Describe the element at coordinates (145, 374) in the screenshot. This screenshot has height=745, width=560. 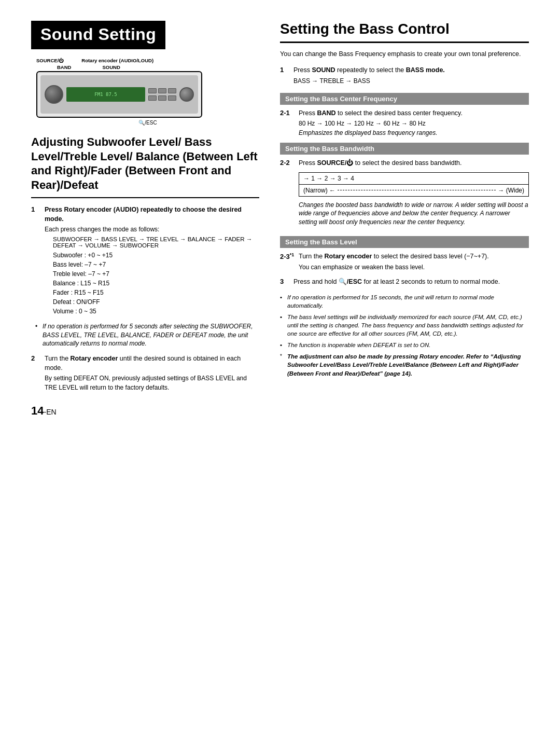
I see `step2-block: 2 Turn the Rotary encoder until the desi…` at that location.